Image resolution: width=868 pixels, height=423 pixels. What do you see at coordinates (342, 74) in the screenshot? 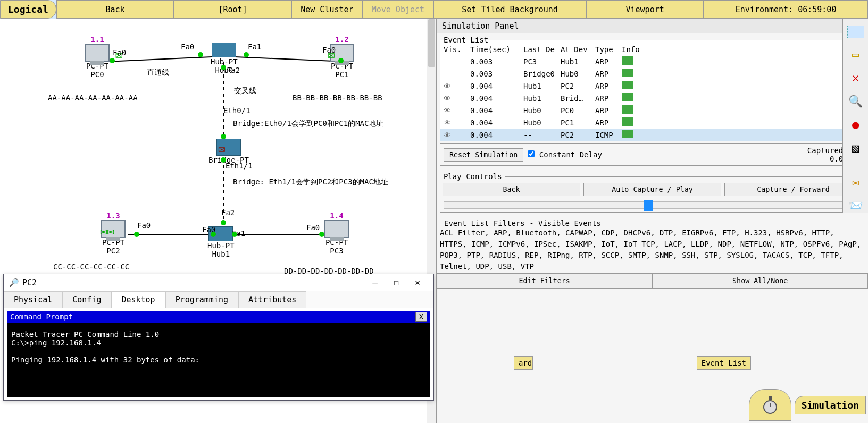
I see `pc1-name: PC1` at bounding box center [342, 74].